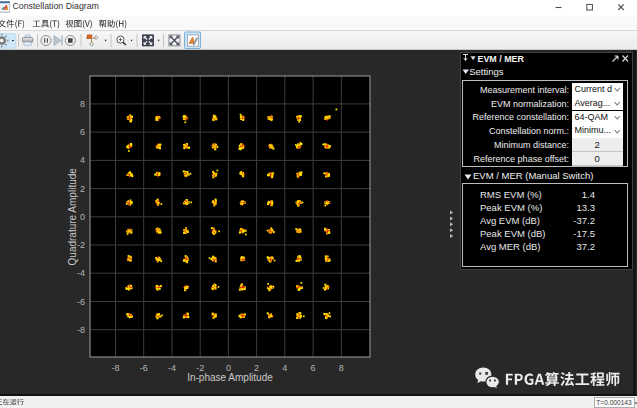 The image size is (637, 408). I want to click on svg-text: 6, so click(314, 368).